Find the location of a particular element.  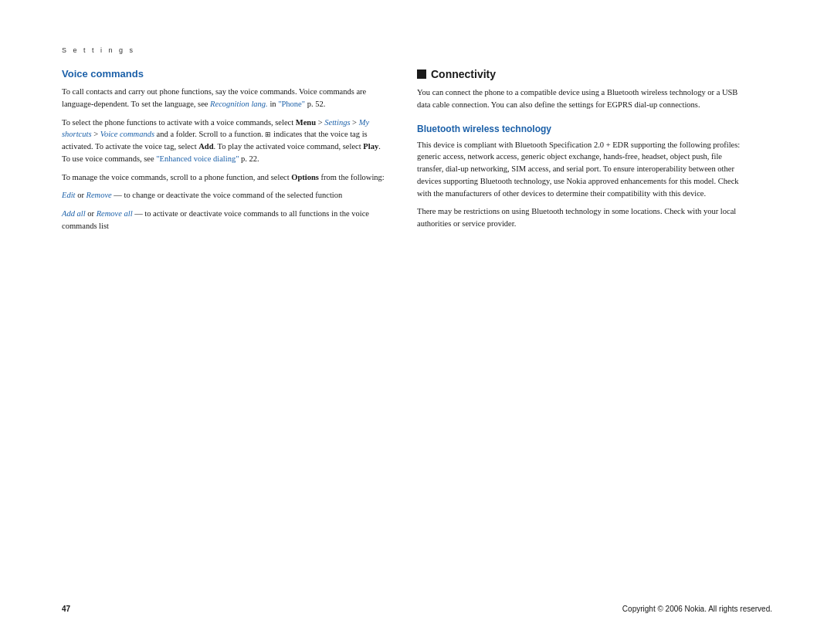

voice-para1: To call contacts and carry out phone fun… is located at coordinates (224, 98).